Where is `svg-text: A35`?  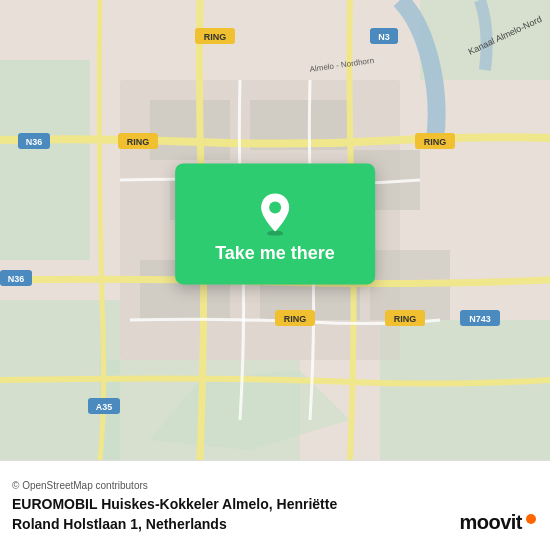
svg-text: A35 is located at coordinates (104, 407).